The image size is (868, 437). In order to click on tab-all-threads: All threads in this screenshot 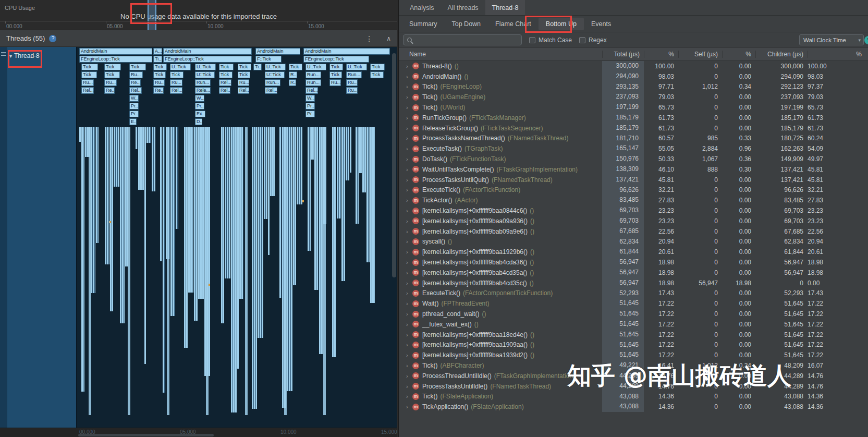, I will do `click(463, 7)`.